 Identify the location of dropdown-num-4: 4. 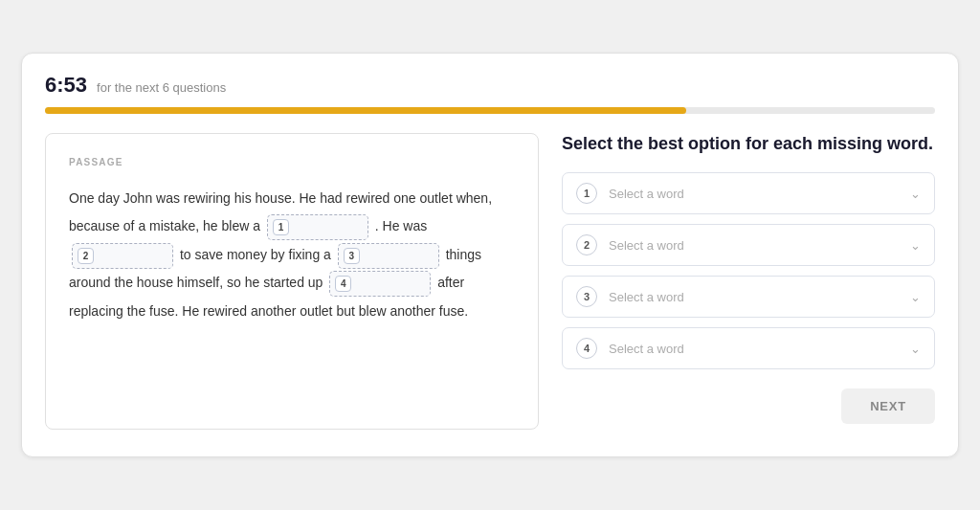
(587, 348).